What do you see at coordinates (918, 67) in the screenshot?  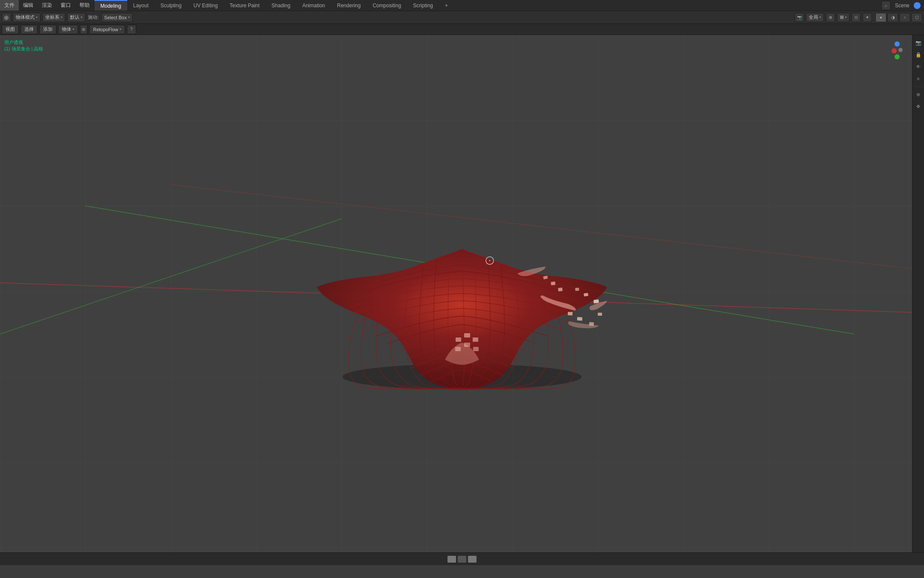 I see `hide-icon: 👁` at bounding box center [918, 67].